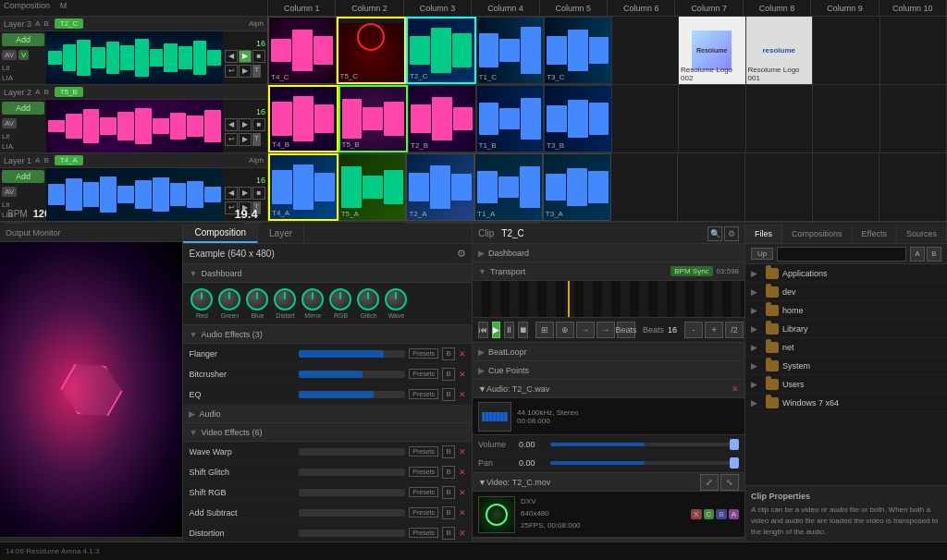 This screenshot has width=947, height=560. Describe the element at coordinates (578, 50) in the screenshot. I see `clip-cell-l3-4: T3_C` at that location.